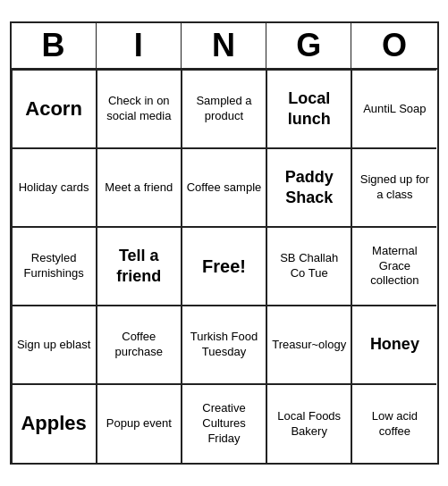  Describe the element at coordinates (393, 266) in the screenshot. I see `bingo-cell: Maternal Grace collection` at that location.